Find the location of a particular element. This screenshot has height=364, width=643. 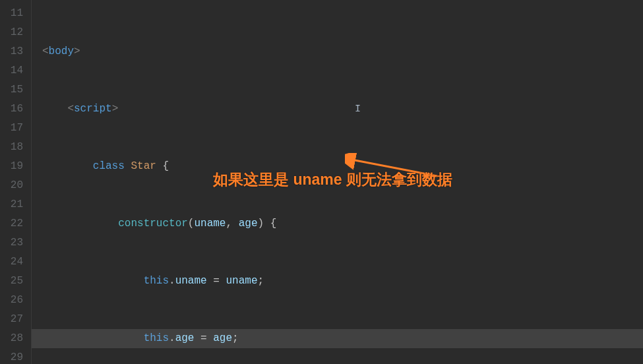

line-number: 19 is located at coordinates (15, 166).